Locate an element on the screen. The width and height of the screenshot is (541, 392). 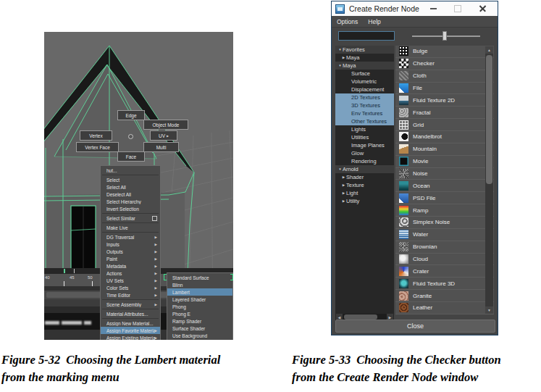
maximize-icon is located at coordinates (458, 9).